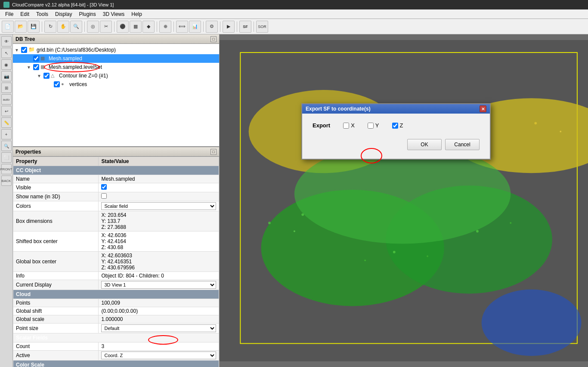 Image resolution: width=588 pixels, height=367 pixels. I want to click on pan-button: ✋, so click(63, 27).